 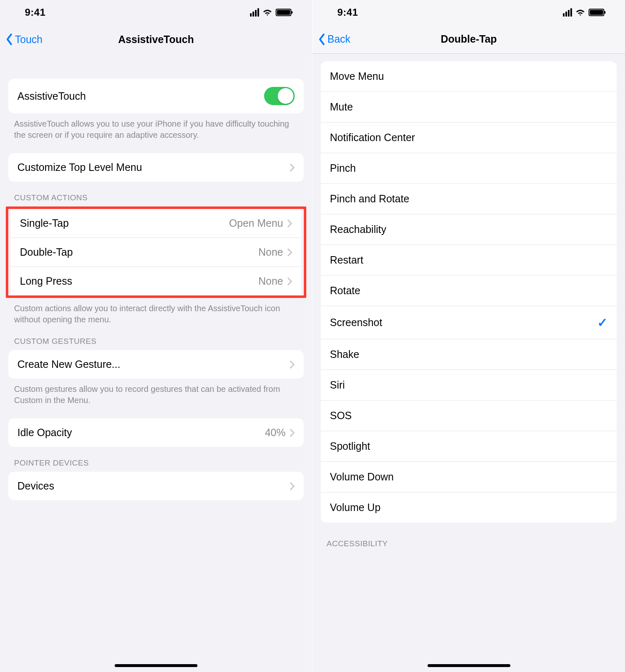 I want to click on nav-title: AssistiveTouch, so click(x=156, y=40).